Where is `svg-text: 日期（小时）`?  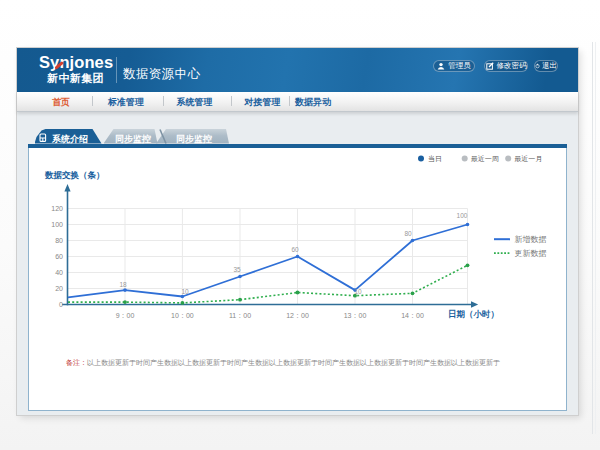
svg-text: 日期（小时） is located at coordinates (474, 314).